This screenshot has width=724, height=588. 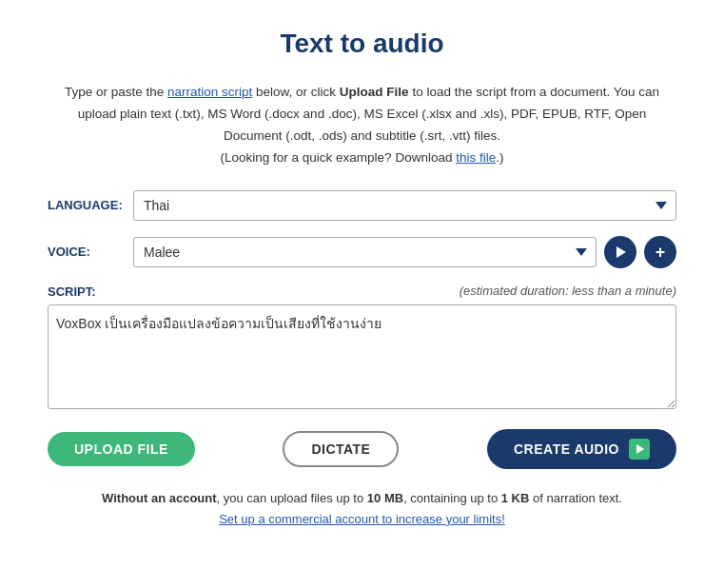 What do you see at coordinates (362, 44) in the screenshot?
I see `page-title: Text to audio` at bounding box center [362, 44].